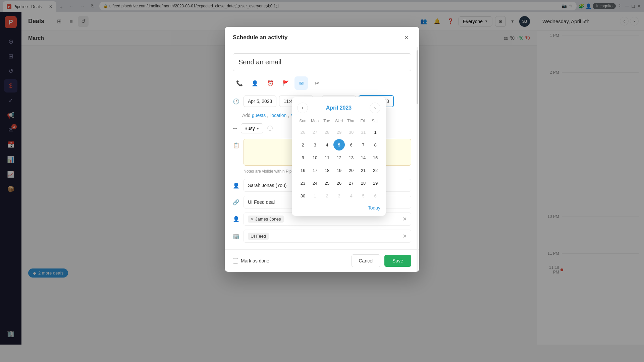  What do you see at coordinates (363, 121) in the screenshot?
I see `day-header-fri: Fri` at bounding box center [363, 121].